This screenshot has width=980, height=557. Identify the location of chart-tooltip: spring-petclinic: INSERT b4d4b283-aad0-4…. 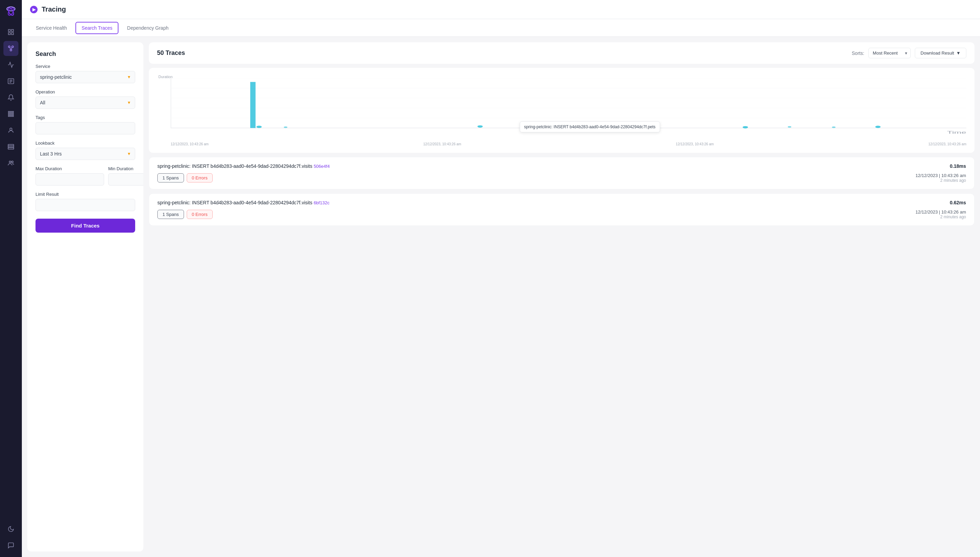
(590, 127).